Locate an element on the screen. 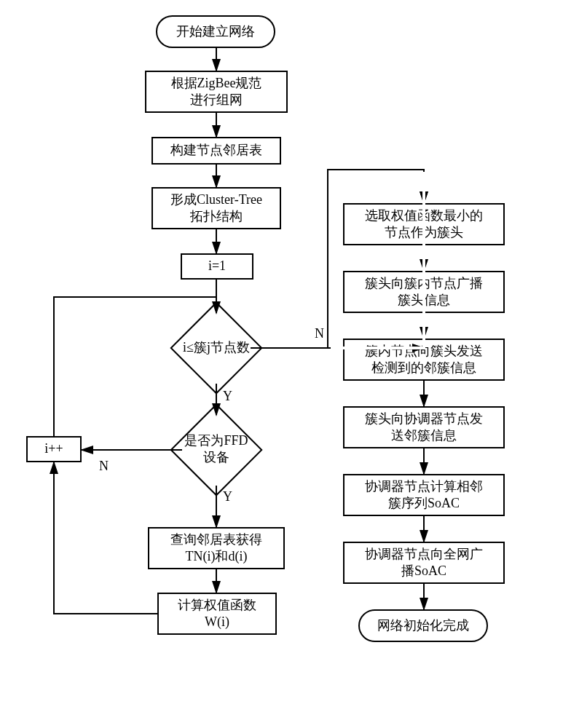  decision-ffd-text-wrap: 是否为FFD 设备 is located at coordinates (216, 449).